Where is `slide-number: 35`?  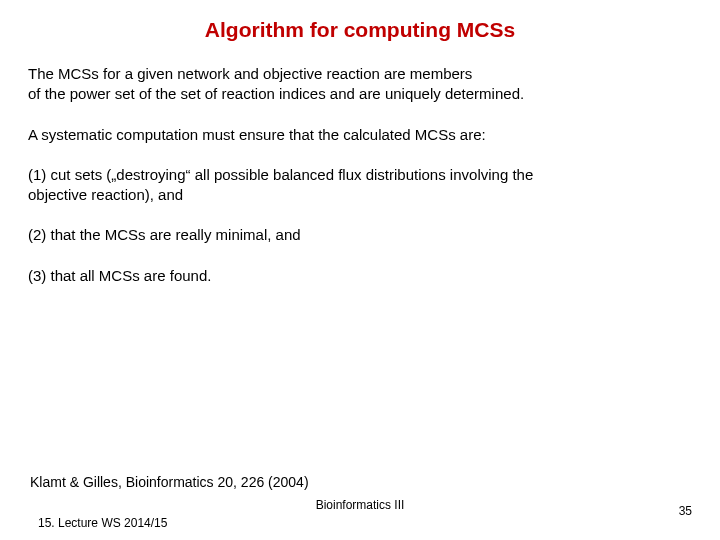 slide-number: 35 is located at coordinates (686, 511).